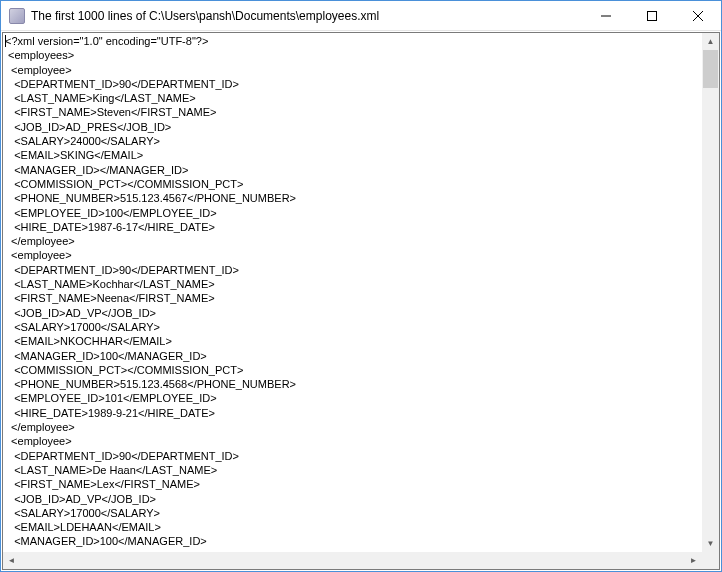 Image resolution: width=722 pixels, height=572 pixels. What do you see at coordinates (694, 560) in the screenshot?
I see `scroll-right-arrow: ►` at bounding box center [694, 560].